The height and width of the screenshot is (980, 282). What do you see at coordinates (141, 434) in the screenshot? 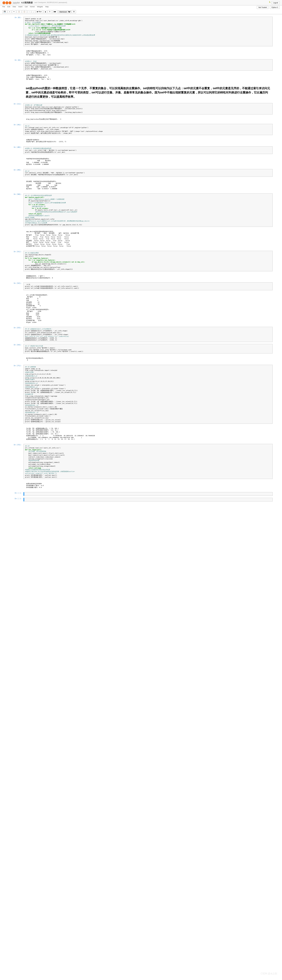
I see `cell: 当x为6、7时，使用线性插值y1为： [ 76. 102.] 当x为6、7是，使…` at bounding box center [141, 434].